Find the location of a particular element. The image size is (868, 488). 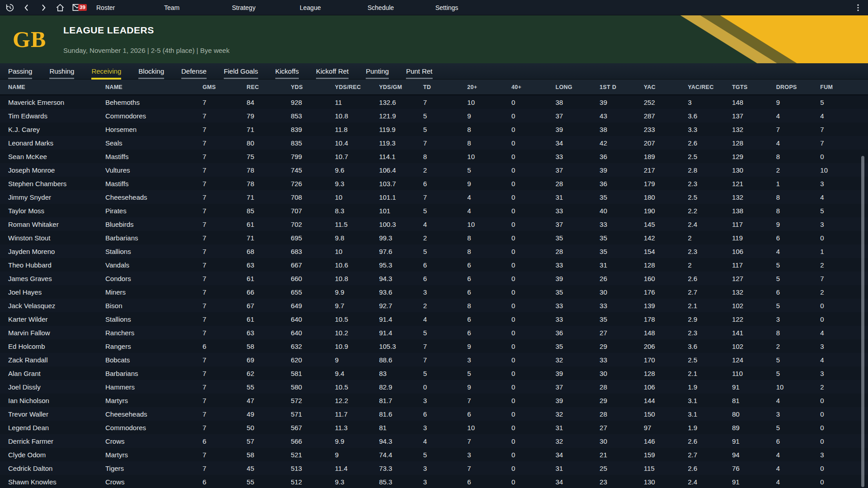

table-row: K.J. CareyHorsemen77183911.8119.95803938… is located at coordinates (434, 129).